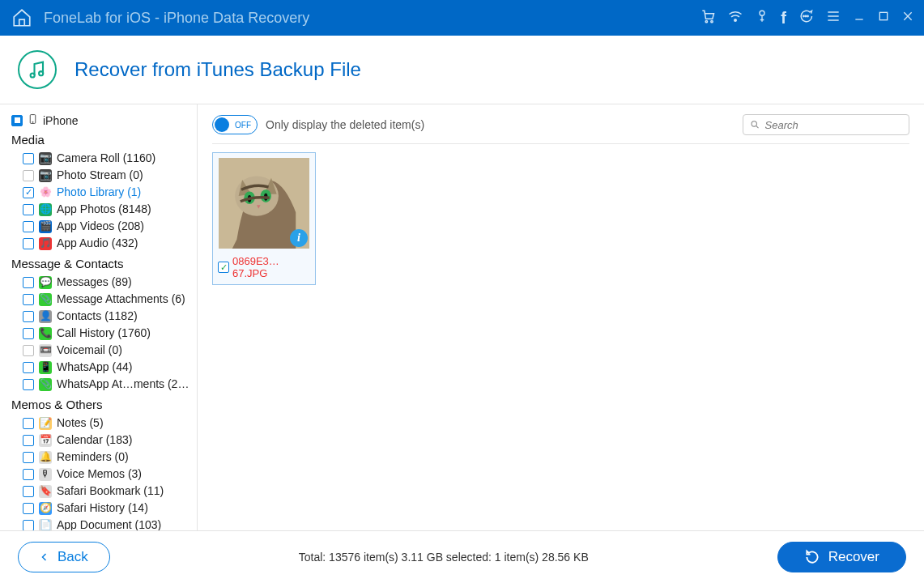  Describe the element at coordinates (45, 457) in the screenshot. I see `reminders-icon: 🔔` at that location.